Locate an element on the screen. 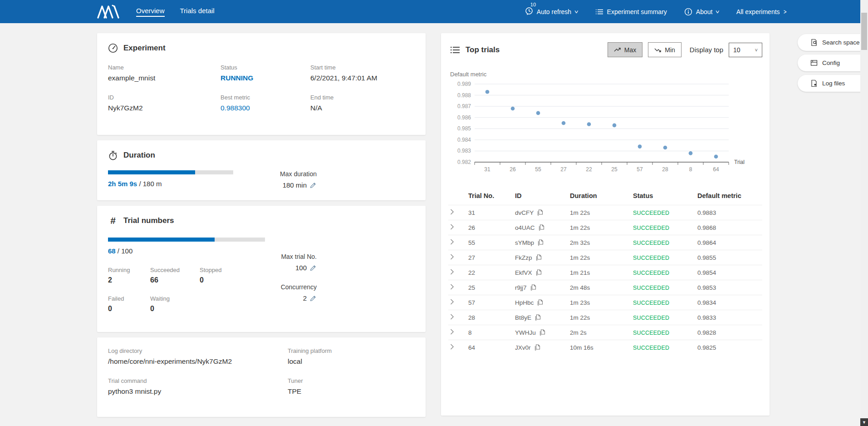 Image resolution: width=868 pixels, height=426 pixels. log-files-label: Log files is located at coordinates (834, 84).